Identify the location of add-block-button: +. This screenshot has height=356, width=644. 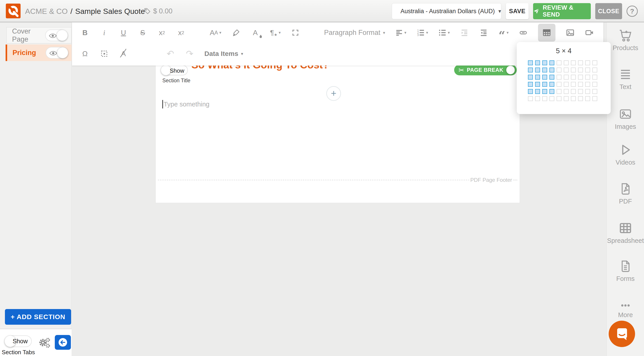
(334, 94).